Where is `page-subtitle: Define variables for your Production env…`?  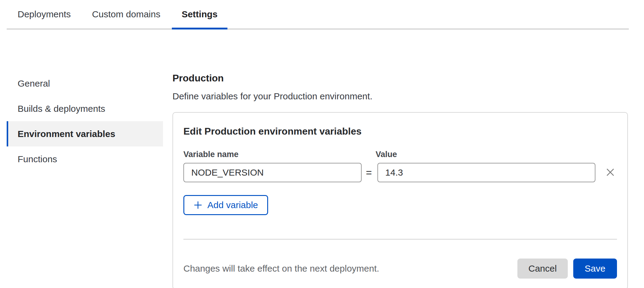
page-subtitle: Define variables for your Production env… is located at coordinates (400, 96).